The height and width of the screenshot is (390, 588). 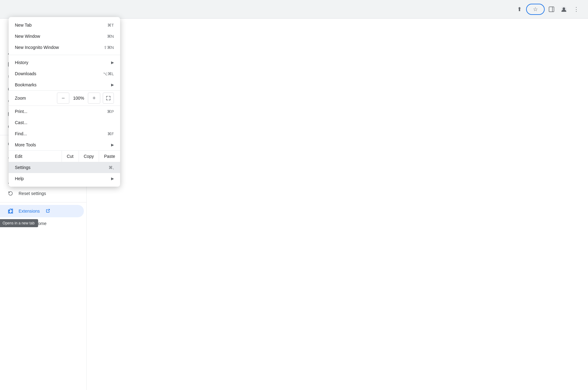 What do you see at coordinates (113, 145) in the screenshot?
I see `more-tools-arrow-icon: ▶` at bounding box center [113, 145].